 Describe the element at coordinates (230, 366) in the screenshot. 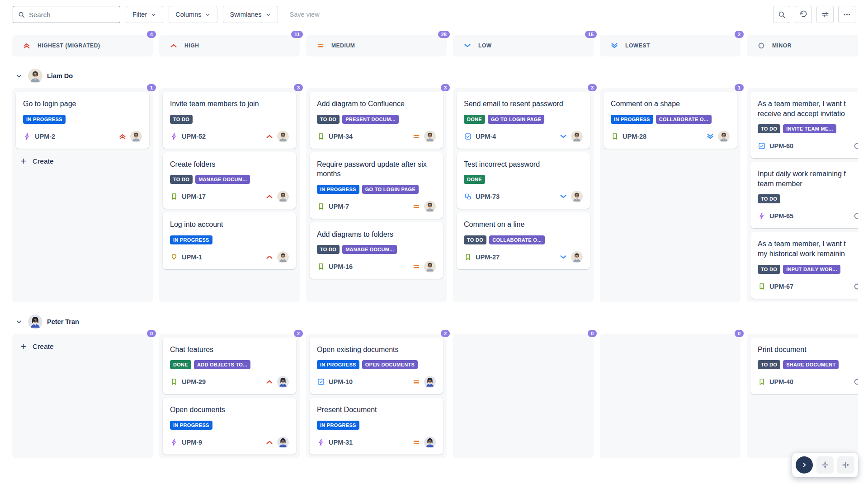

I see `card-UPM-29: Chat featuresDONEADD OBJECTS TO...UPM-29` at that location.